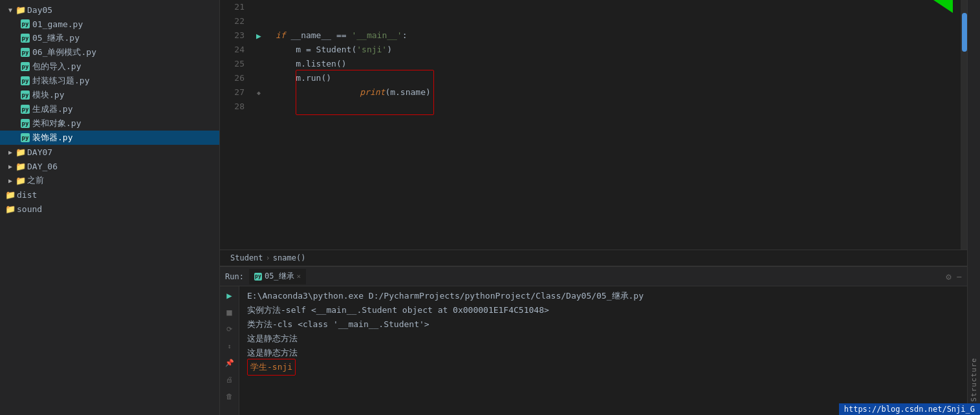 The height and width of the screenshot is (415, 980). I want to click on settings-icon: ⚙, so click(948, 277).